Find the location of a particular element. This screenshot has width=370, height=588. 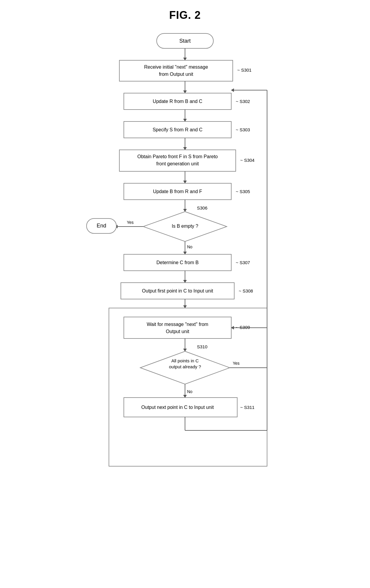

svg-text:Output first point in C to Inp: Output first point in C to Input unit is located at coordinates (178, 291).